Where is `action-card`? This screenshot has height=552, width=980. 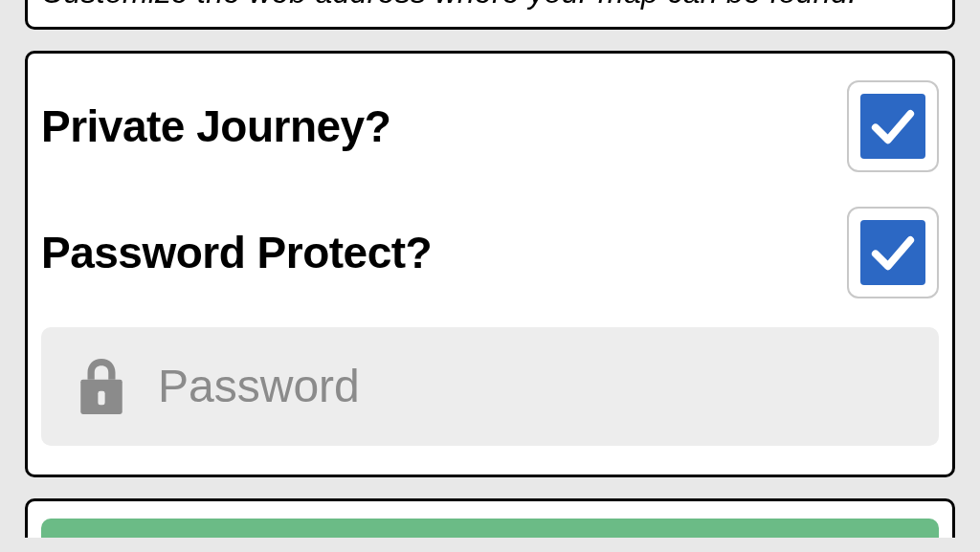
action-card is located at coordinates (490, 519).